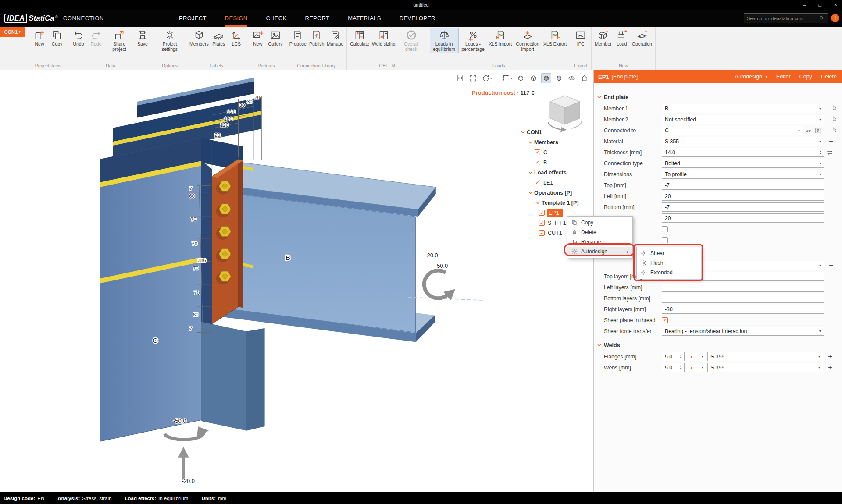  What do you see at coordinates (572, 78) in the screenshot?
I see `viewport-tool-visibility-icon` at bounding box center [572, 78].